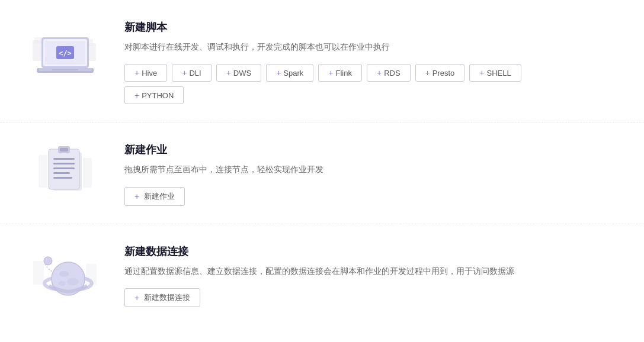 The image size is (644, 342). What do you see at coordinates (155, 196) in the screenshot?
I see `btn-new-job: + 新建作业` at bounding box center [155, 196].